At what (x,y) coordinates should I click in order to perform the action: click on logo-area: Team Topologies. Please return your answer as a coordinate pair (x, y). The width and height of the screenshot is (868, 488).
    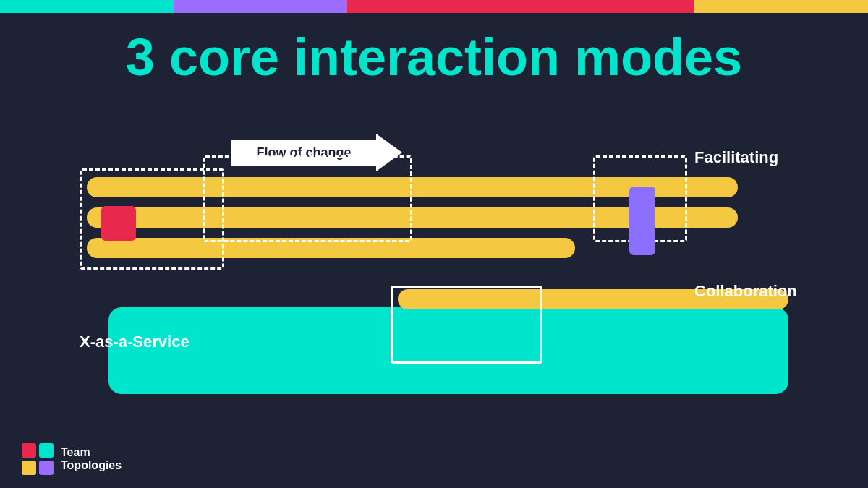
    Looking at the image, I should click on (72, 459).